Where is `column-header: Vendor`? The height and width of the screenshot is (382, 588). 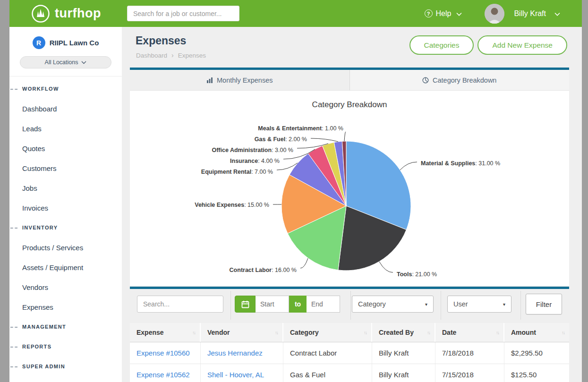 column-header: Vendor is located at coordinates (218, 332).